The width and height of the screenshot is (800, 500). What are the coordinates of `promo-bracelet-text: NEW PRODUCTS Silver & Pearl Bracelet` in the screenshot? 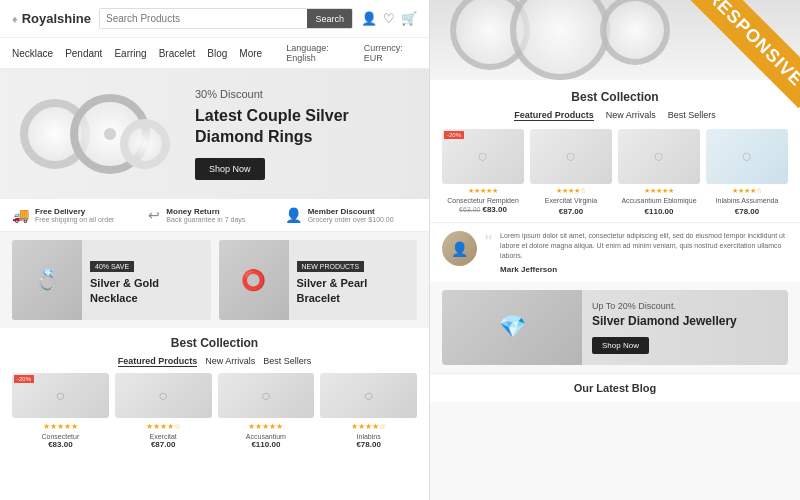 It's located at (354, 280).